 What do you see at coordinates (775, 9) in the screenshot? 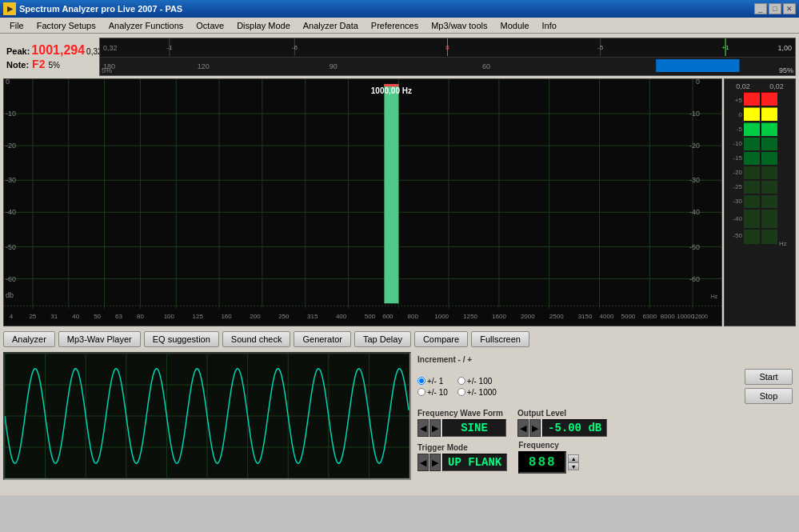
I see `maximize-button: □` at bounding box center [775, 9].